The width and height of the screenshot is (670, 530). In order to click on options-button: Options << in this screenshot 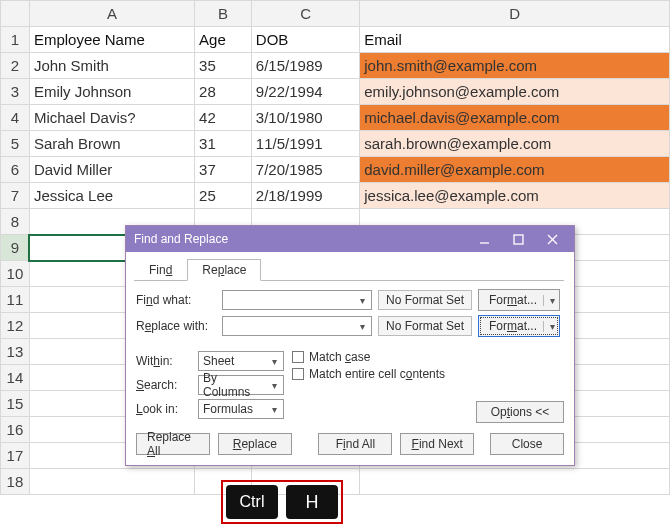, I will do `click(520, 412)`.